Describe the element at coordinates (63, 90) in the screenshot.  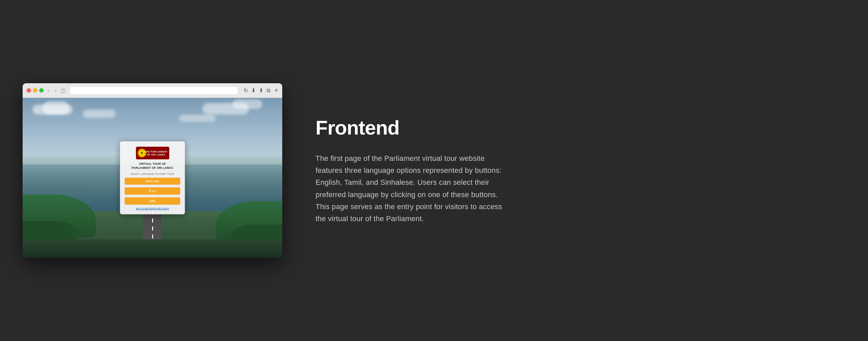
I see `sidebar-toggle-button: ◫` at that location.